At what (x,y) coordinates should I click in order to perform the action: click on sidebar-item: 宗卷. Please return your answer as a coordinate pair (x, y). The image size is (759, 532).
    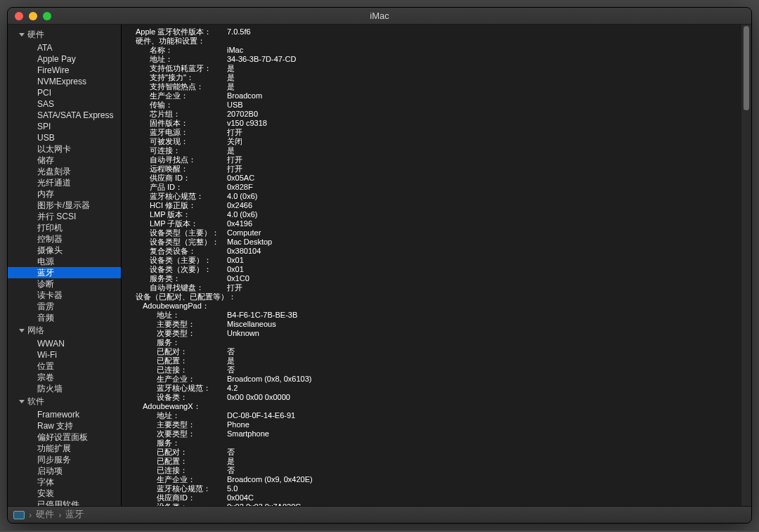
    Looking at the image, I should click on (65, 377).